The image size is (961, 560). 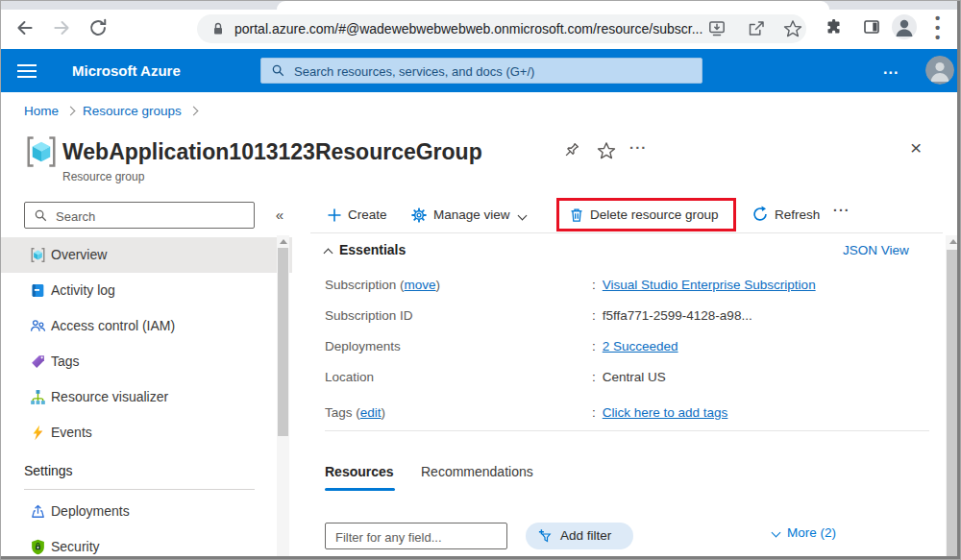 I want to click on gear-icon, so click(x=419, y=215).